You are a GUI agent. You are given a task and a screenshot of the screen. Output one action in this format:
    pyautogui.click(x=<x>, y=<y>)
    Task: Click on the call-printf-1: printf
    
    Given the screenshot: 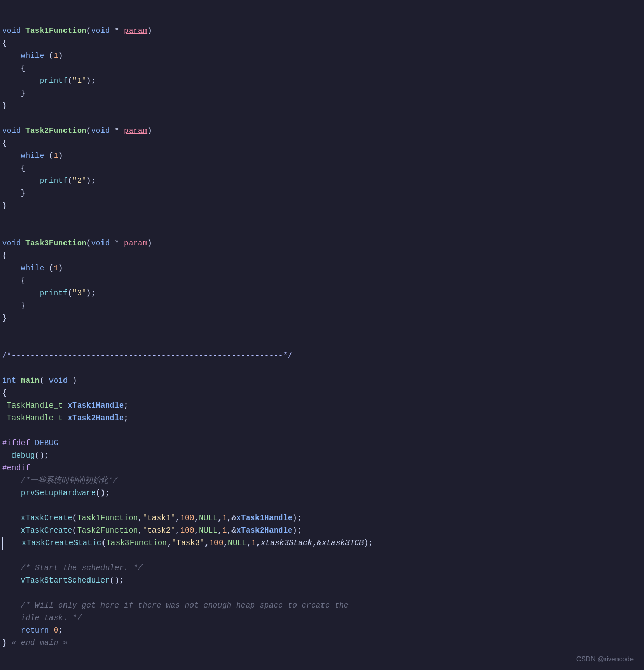 What is the action you would take?
    pyautogui.click(x=54, y=81)
    